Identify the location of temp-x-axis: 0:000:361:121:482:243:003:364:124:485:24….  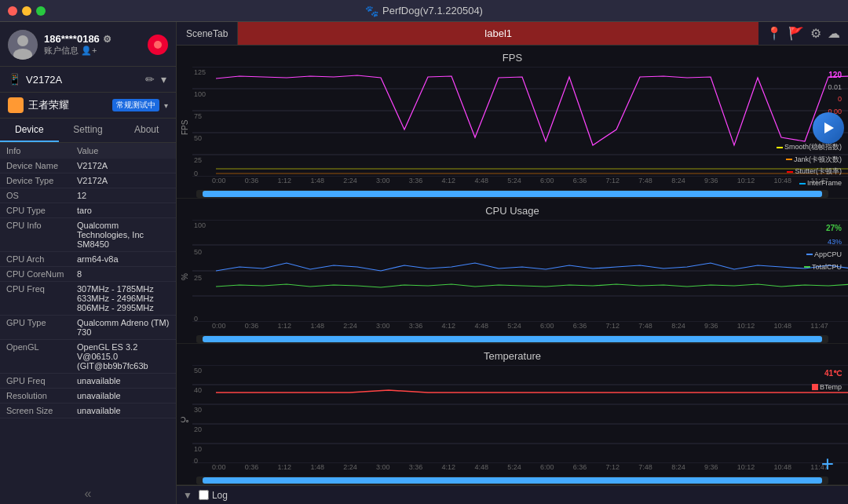
(520, 467).